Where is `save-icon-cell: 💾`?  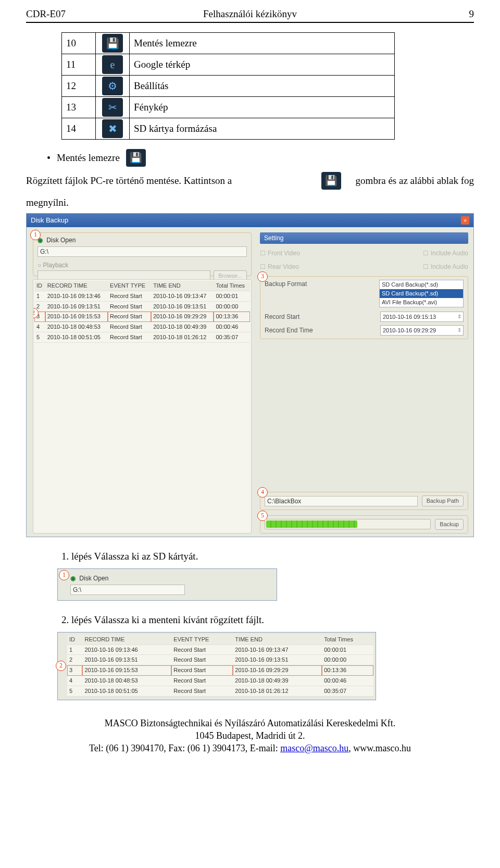 save-icon-cell: 💾 is located at coordinates (113, 43).